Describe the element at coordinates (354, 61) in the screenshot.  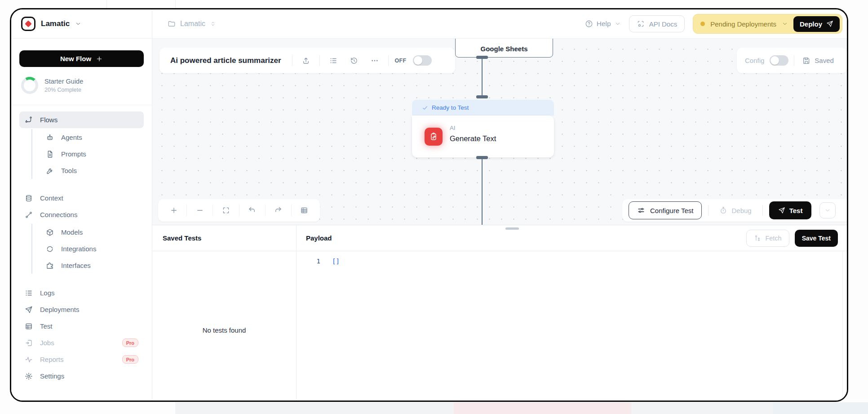
I see `version-history-button` at that location.